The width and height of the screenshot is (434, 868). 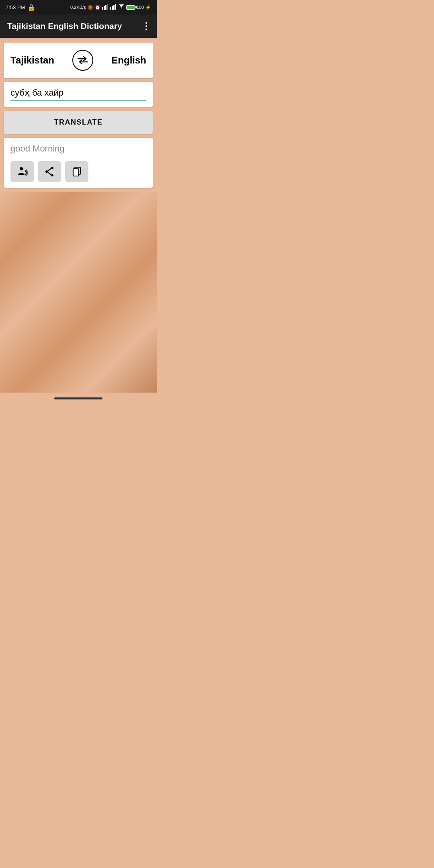 What do you see at coordinates (78, 149) in the screenshot?
I see `translated-text: good Morning` at bounding box center [78, 149].